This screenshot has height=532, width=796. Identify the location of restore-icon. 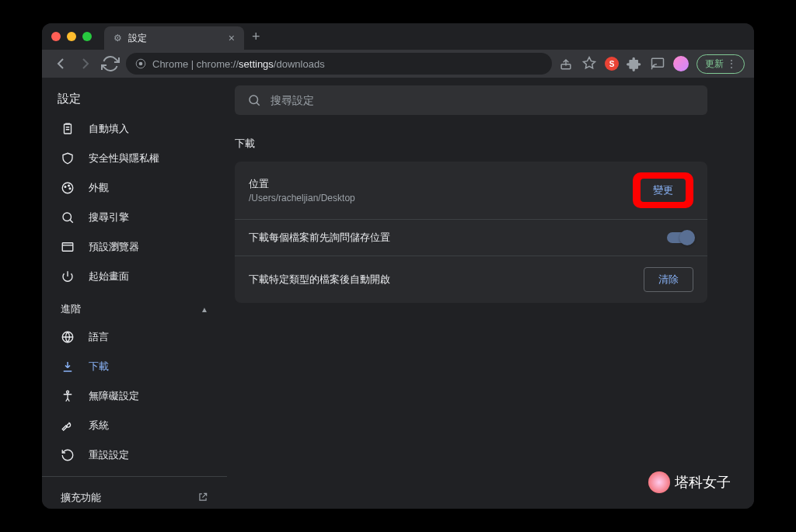
(68, 455).